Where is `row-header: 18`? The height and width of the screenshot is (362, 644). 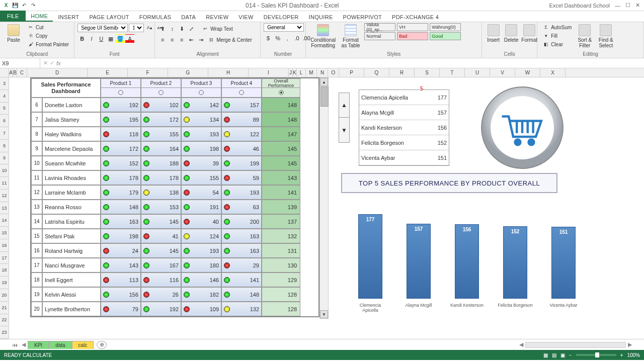 row-header: 18 is located at coordinates (5, 270).